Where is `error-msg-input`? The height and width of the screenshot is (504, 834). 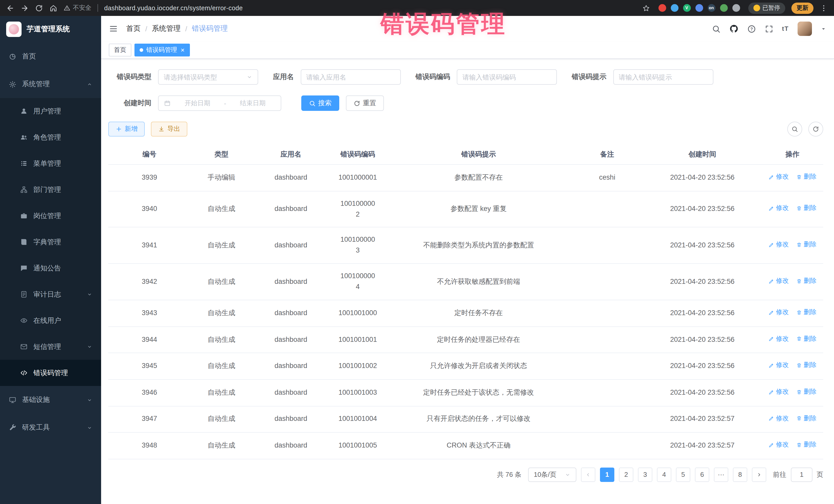 error-msg-input is located at coordinates (663, 77).